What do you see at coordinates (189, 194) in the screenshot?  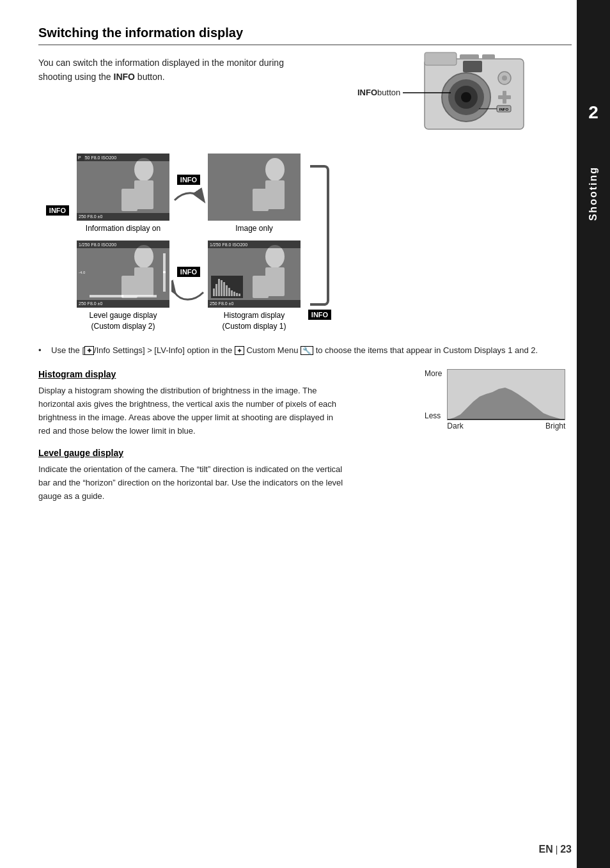 I see `arrow-to-image-only: INFO` at bounding box center [189, 194].